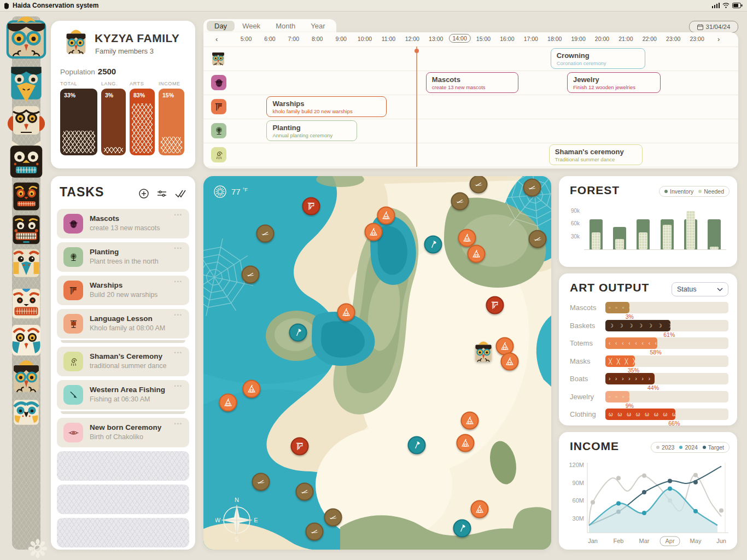 The height and width of the screenshot is (560, 747). I want to click on hour-label: 17:00, so click(531, 39).